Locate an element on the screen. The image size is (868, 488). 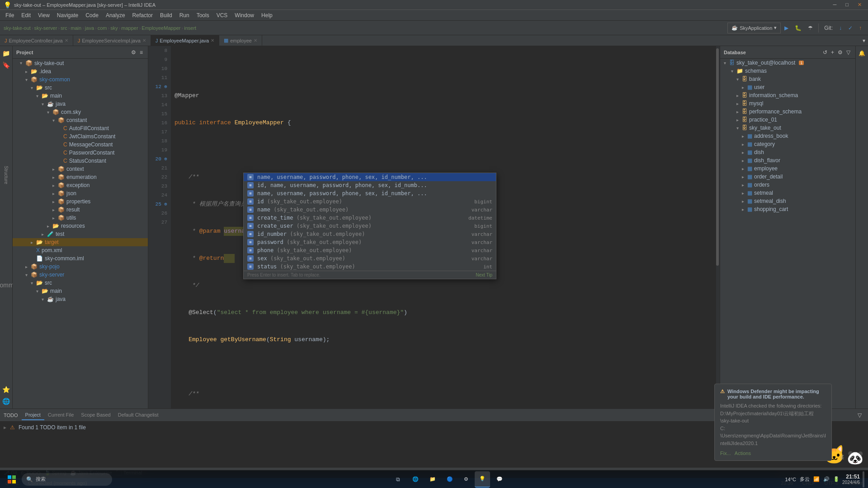
autocomplete-item-1: ≡ id, name, username, password, phone, s… is located at coordinates (370, 185).